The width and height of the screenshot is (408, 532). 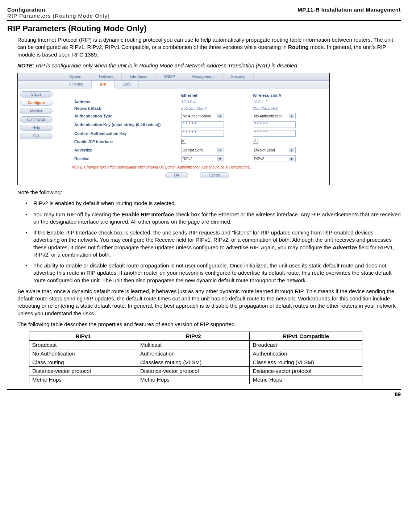 What do you see at coordinates (204, 393) in the screenshot?
I see `page-number: 89` at bounding box center [204, 393].